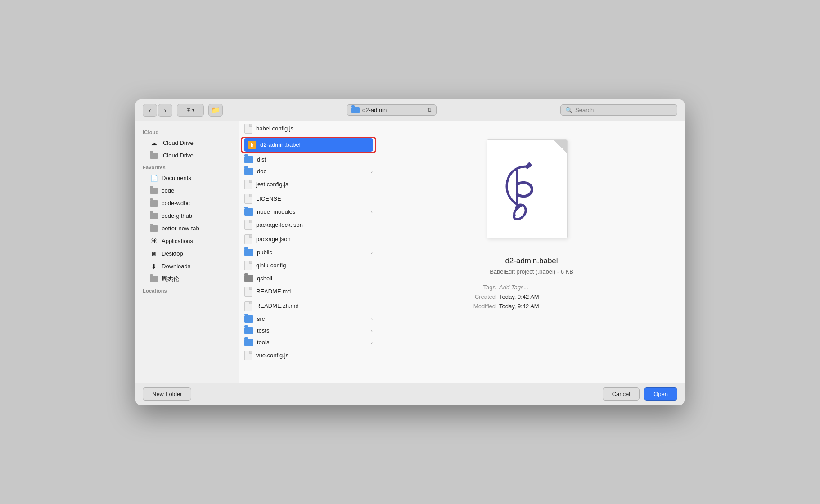  What do you see at coordinates (189, 110) in the screenshot?
I see `view-grid-icon: ⊞` at bounding box center [189, 110].